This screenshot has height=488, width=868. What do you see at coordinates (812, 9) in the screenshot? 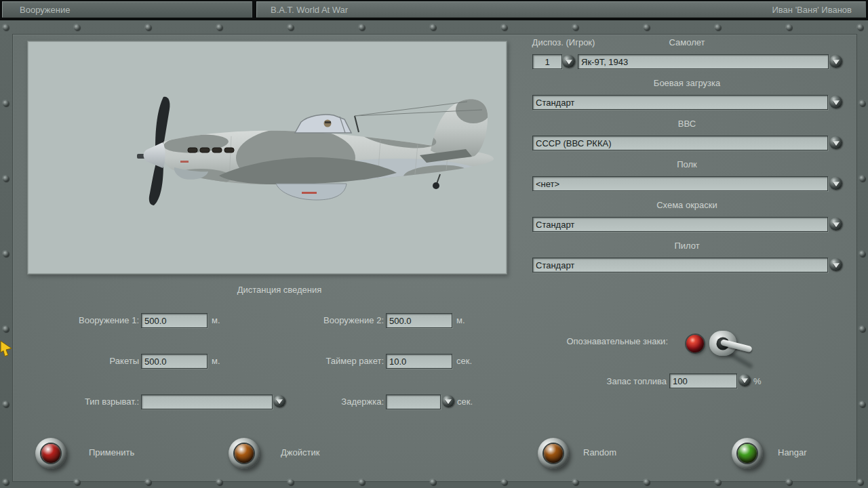
I see `player-name: Иван 'Ваня' Иванов` at bounding box center [812, 9].